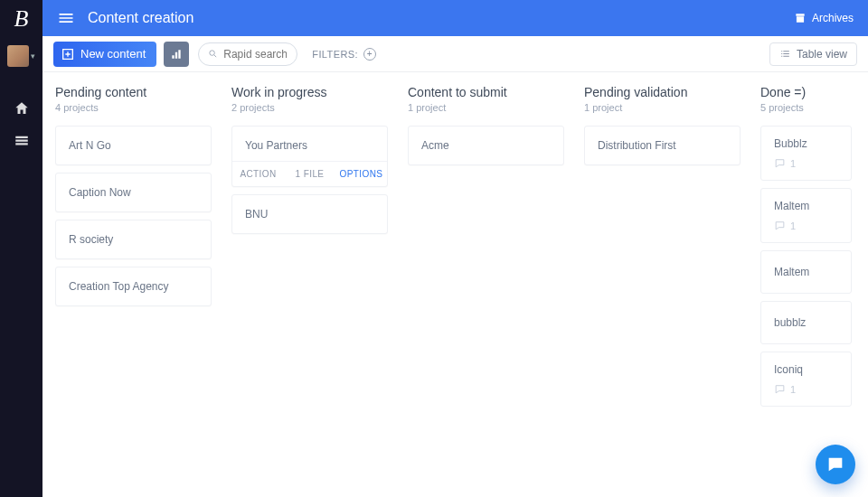 The height and width of the screenshot is (497, 868). Describe the element at coordinates (456, 54) in the screenshot. I see `toolbar: New content FILTERS: + Table view` at that location.